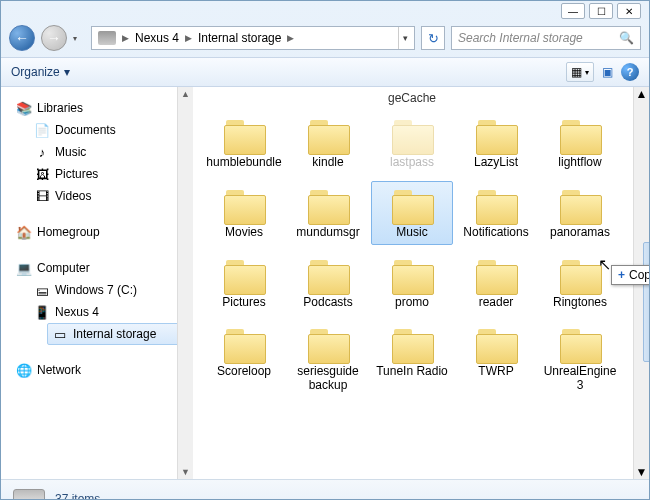 The height and width of the screenshot is (500, 650). I want to click on folder-movies: Movies, so click(244, 213).